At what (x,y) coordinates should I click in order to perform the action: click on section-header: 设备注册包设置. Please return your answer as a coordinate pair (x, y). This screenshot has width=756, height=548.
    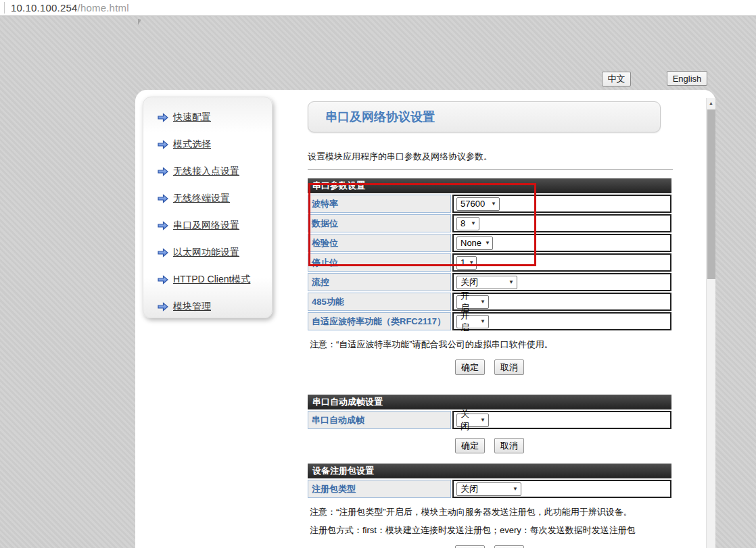
    Looking at the image, I should click on (490, 471).